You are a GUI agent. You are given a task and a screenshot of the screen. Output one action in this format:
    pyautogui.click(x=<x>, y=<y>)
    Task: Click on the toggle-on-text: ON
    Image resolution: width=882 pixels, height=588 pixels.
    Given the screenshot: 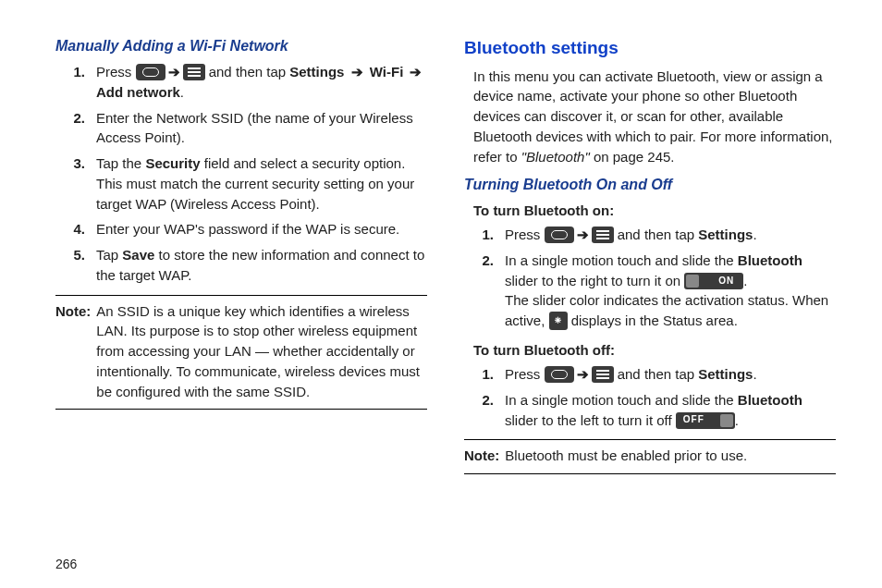 What is the action you would take?
    pyautogui.click(x=727, y=281)
    